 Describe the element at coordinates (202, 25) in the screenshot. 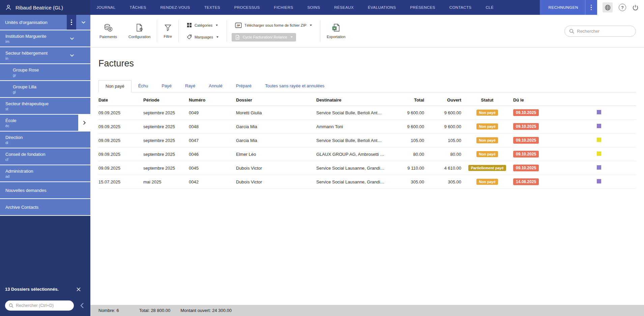

I see `categories-button: Catégories` at that location.